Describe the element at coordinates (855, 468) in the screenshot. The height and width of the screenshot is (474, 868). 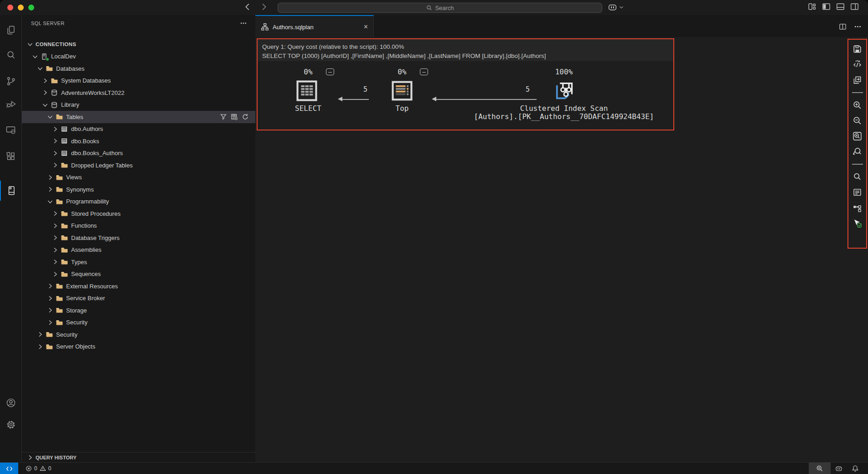
I see `notifications-button` at that location.